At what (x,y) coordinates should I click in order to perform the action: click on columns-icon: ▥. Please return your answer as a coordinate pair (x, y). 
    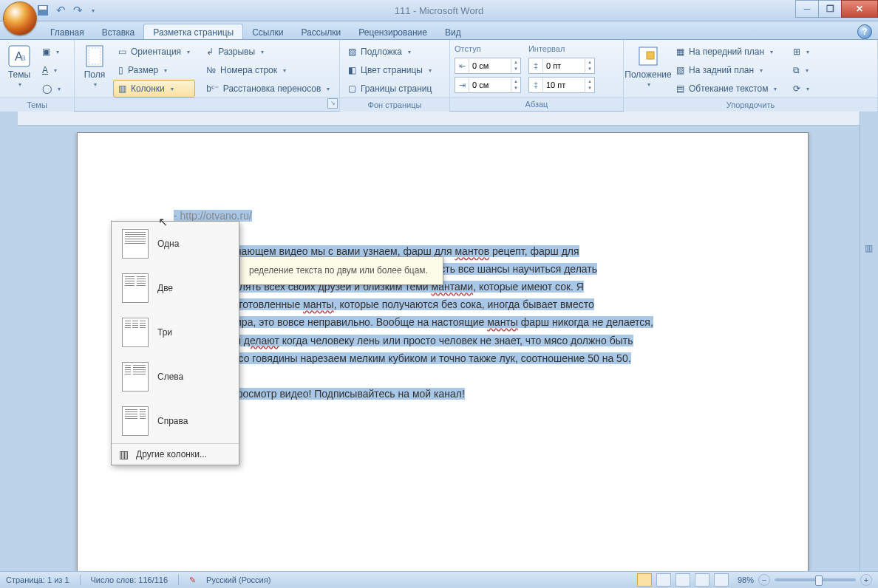
    Looking at the image, I should click on (123, 89).